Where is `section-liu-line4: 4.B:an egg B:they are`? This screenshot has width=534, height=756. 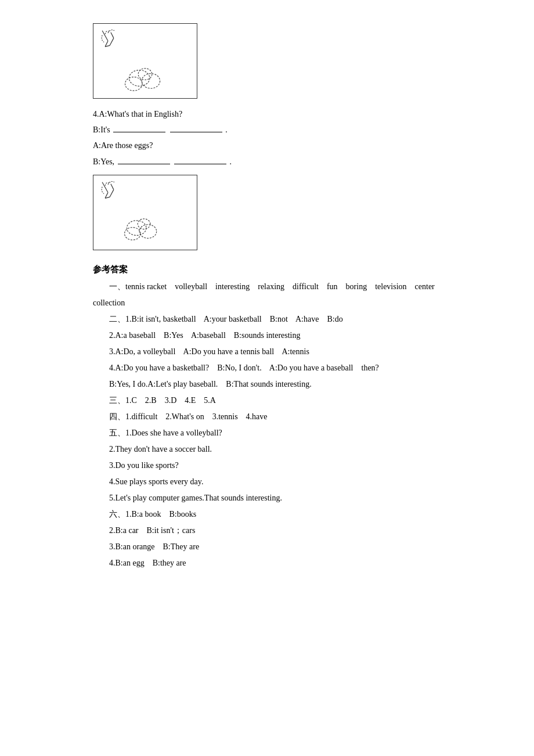 section-liu-line4: 4.B:an egg B:they are is located at coordinates (290, 563).